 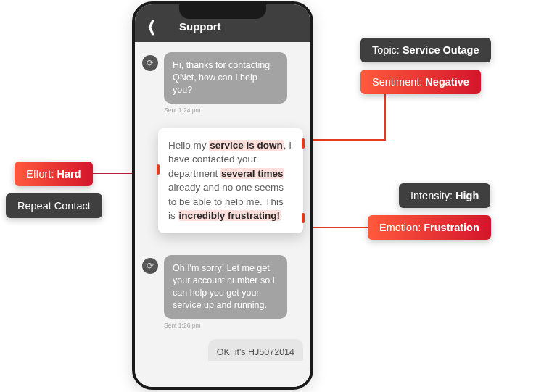 I want to click on message-row-user: Hello my service is down, I have contact…, so click(x=223, y=181).